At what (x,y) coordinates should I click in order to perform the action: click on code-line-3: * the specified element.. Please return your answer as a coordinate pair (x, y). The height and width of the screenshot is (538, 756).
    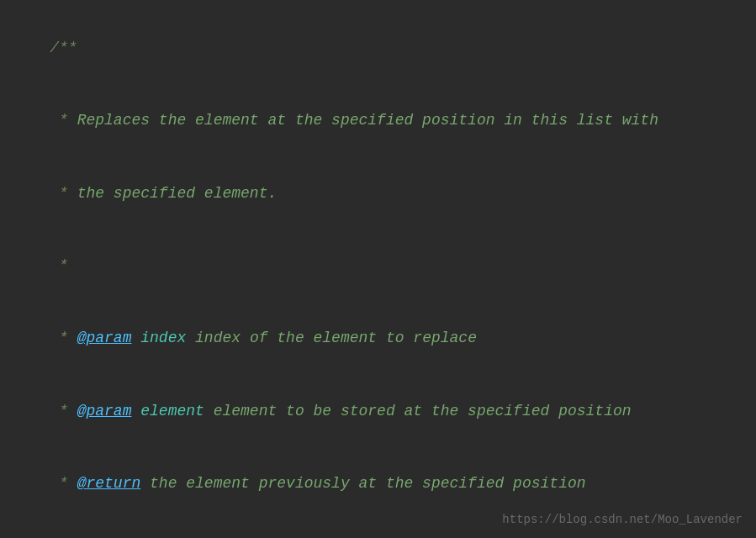
    Looking at the image, I should click on (378, 193).